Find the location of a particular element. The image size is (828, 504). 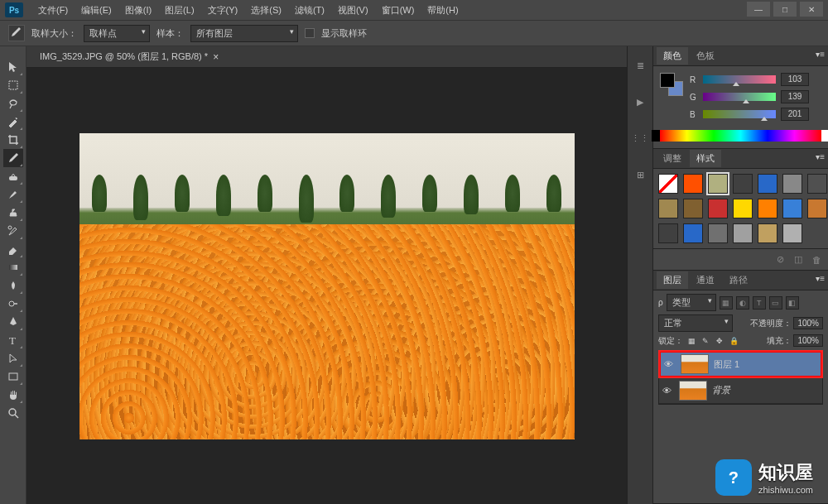

dodge-tool is located at coordinates (13, 304).